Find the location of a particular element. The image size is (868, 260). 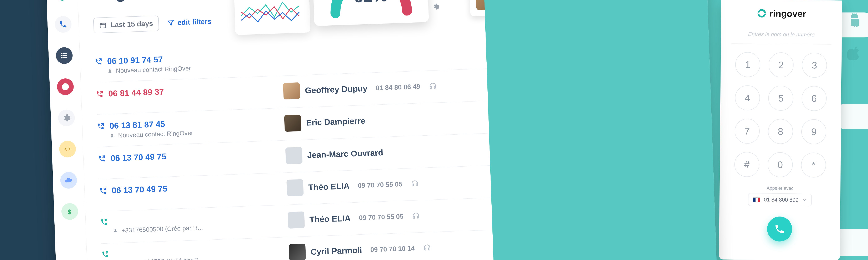

sidebar-item-billing: $ is located at coordinates (69, 211).